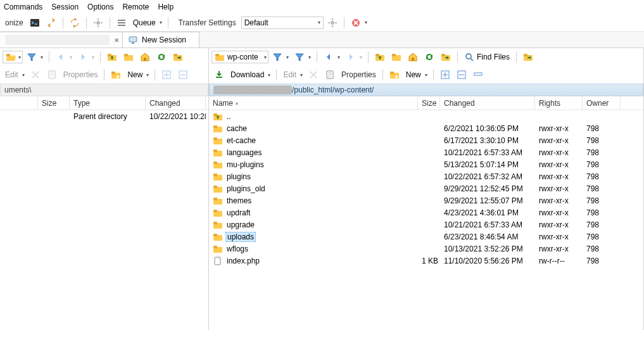 This screenshot has width=644, height=349. What do you see at coordinates (161, 39) in the screenshot?
I see `new-session-tab: New Session` at bounding box center [161, 39].